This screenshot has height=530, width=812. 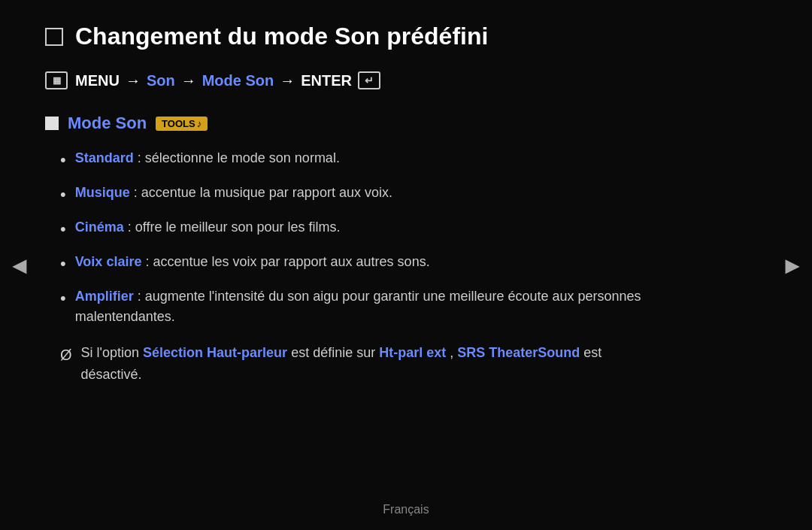 I want to click on note-icon: Ø, so click(x=66, y=355).